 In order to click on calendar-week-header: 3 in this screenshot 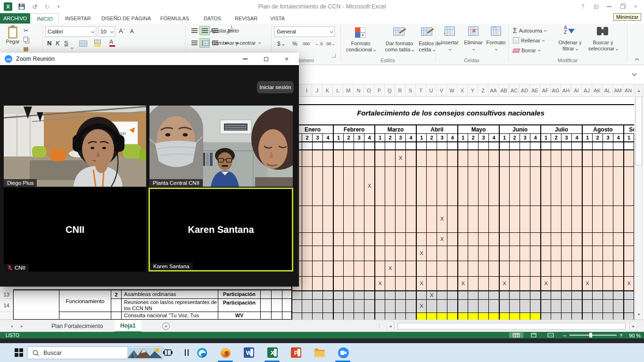, I will do `click(400, 138)`.